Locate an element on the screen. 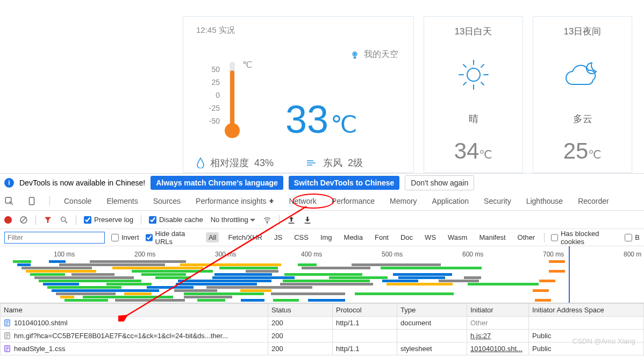  col-initiator: Initiator is located at coordinates (498, 310).